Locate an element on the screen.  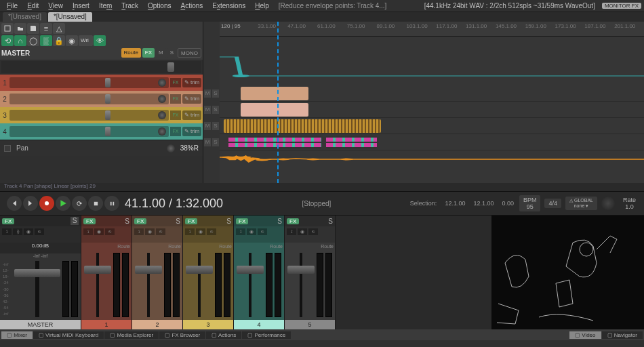
dock-tab-virtualmidi: ▢ Virtual MIDI Keyboard is located at coordinates (68, 335).